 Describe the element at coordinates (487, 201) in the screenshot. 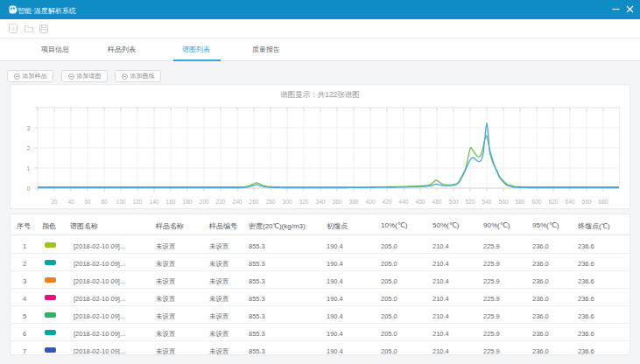

I see `svg-text: 540` at that location.